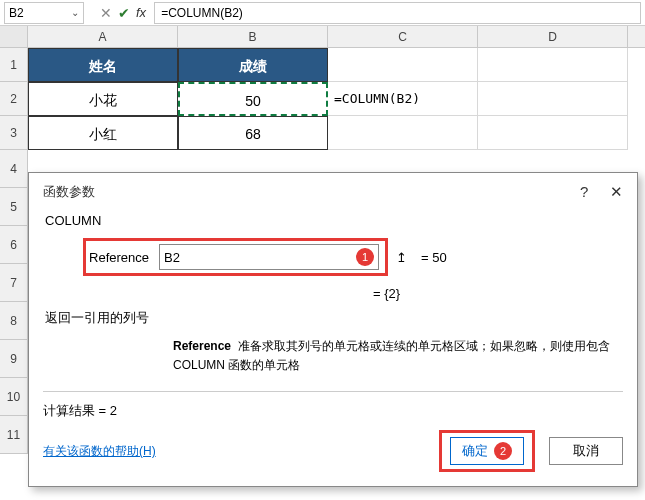 This screenshot has width=645, height=500. Describe the element at coordinates (392, 356) in the screenshot. I see `param-desc-text: 准备求取其列号的单元格或连续的单元格区域；如果忽略，则使用包含 COLUMN 函…` at that location.